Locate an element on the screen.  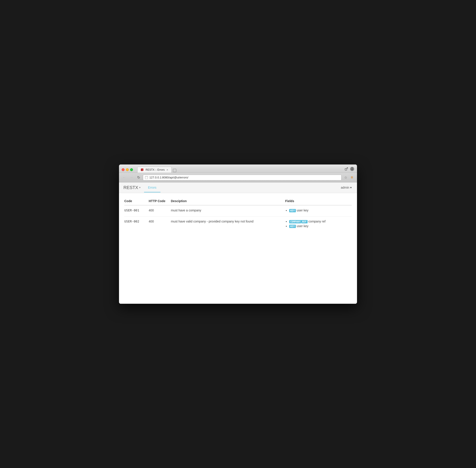
app-navbar: RESTX ▾ Errors admin ▾ is located at coordinates (238, 188).